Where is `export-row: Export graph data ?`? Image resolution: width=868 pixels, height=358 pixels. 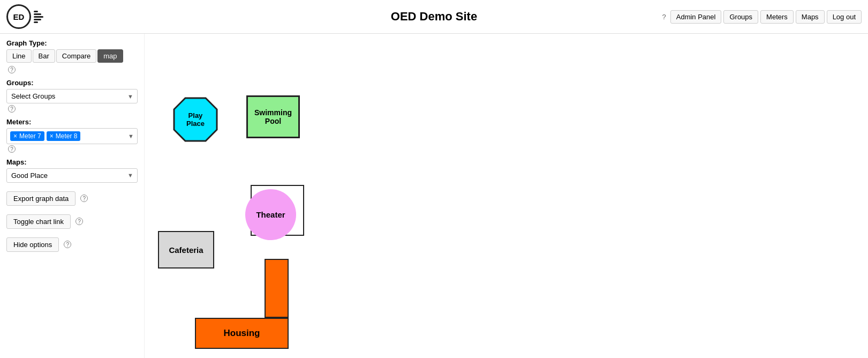 export-row: Export graph data ? is located at coordinates (72, 198).